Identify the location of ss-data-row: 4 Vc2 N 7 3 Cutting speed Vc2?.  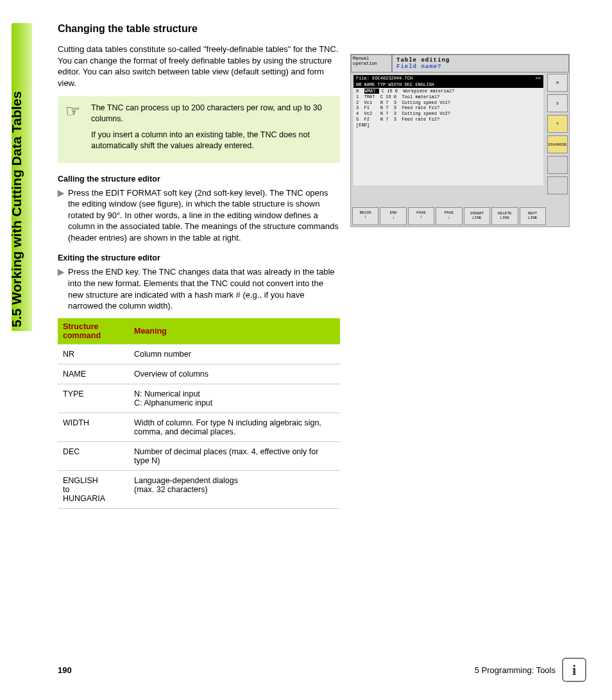
(448, 114).